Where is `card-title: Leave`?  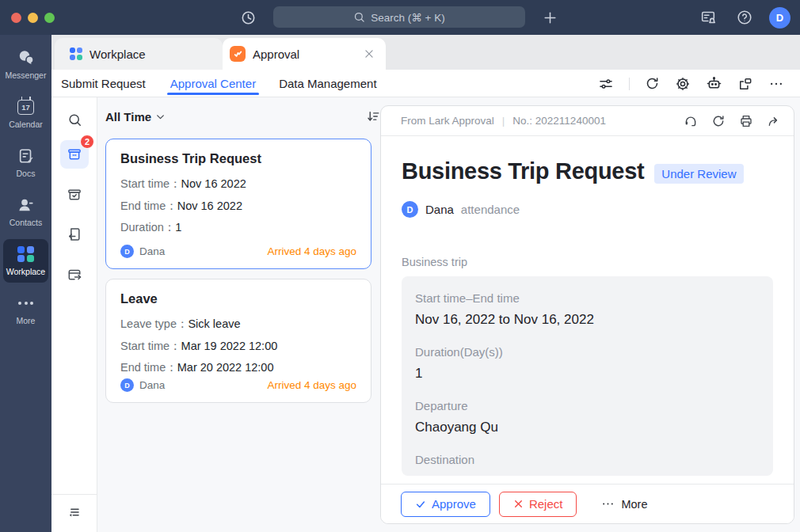
card-title: Leave is located at coordinates (238, 299).